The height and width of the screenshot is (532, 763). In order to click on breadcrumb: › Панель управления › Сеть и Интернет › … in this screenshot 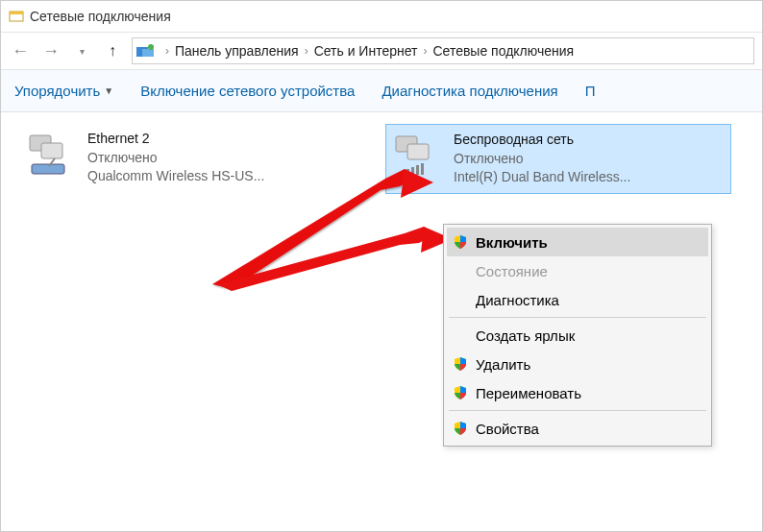, I will do `click(443, 51)`.